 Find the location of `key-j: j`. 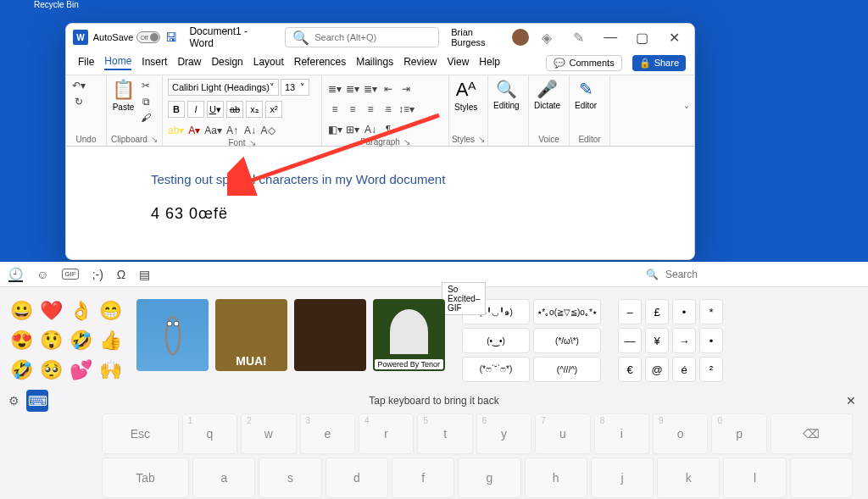

key-j: j is located at coordinates (622, 478).